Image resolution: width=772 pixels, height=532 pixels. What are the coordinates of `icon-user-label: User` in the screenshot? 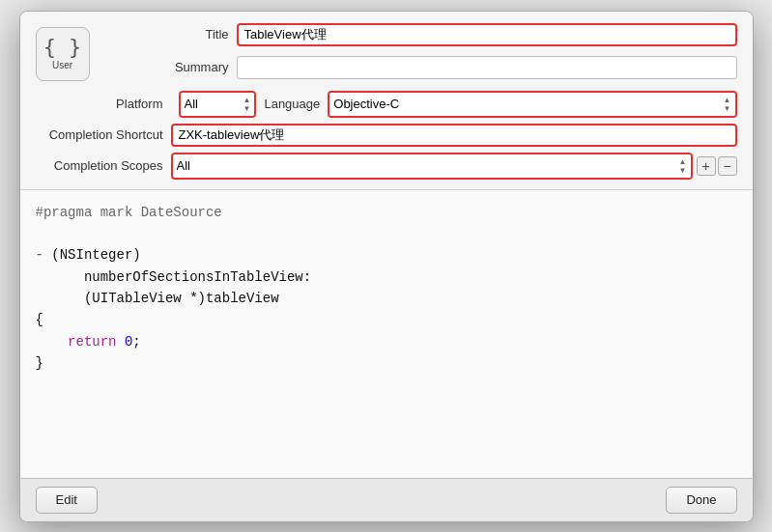 It's located at (62, 66).